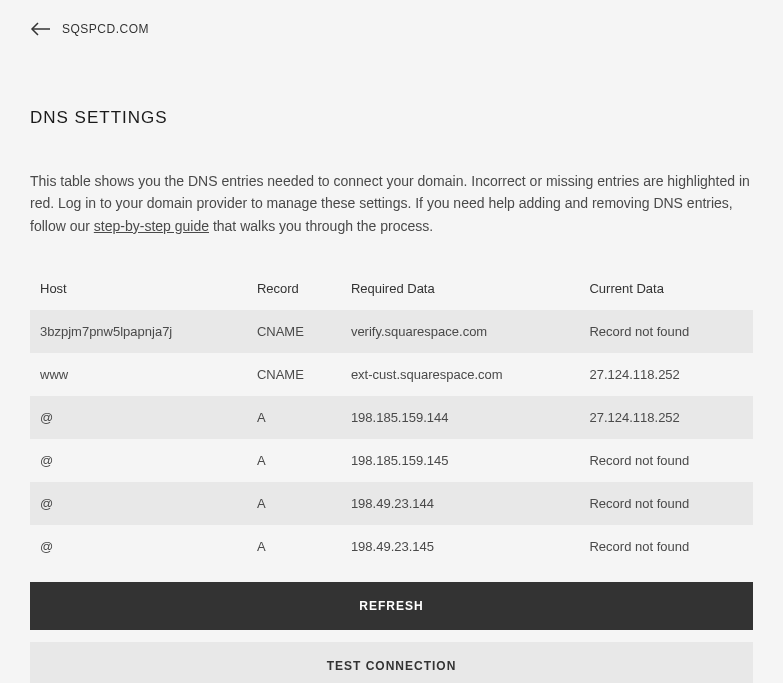 This screenshot has width=783, height=683. I want to click on breadcrumb-domain: SQSPCD.COM, so click(106, 29).